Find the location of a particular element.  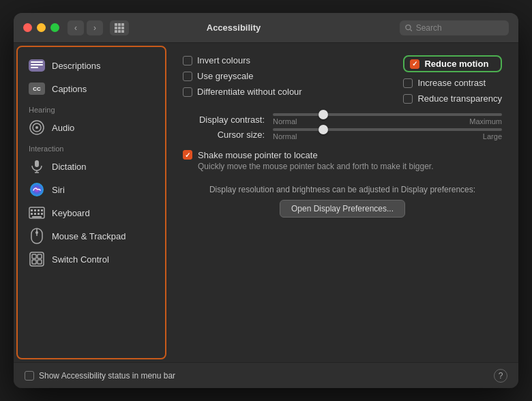

shake-mouse-text: Shake mouse pointer to locate Quickly mo… is located at coordinates (316, 161).